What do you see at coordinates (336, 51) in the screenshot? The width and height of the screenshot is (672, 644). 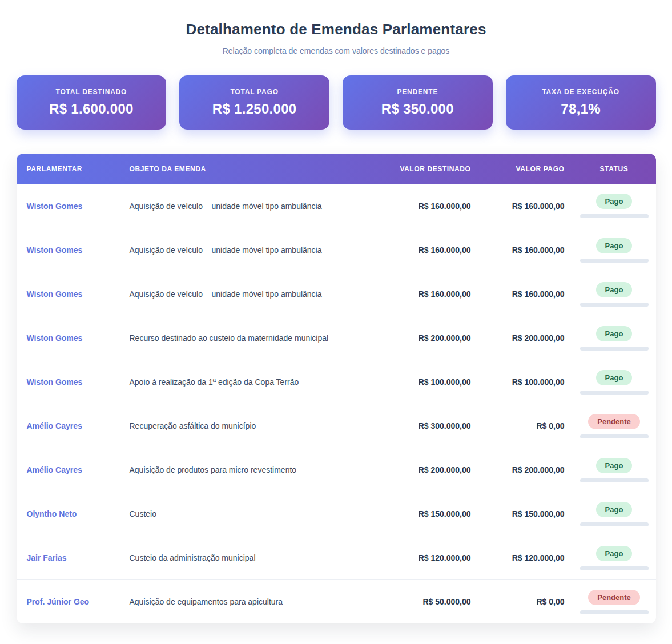 I see `page-subtitle: Relação completa de emendas com valores …` at bounding box center [336, 51].